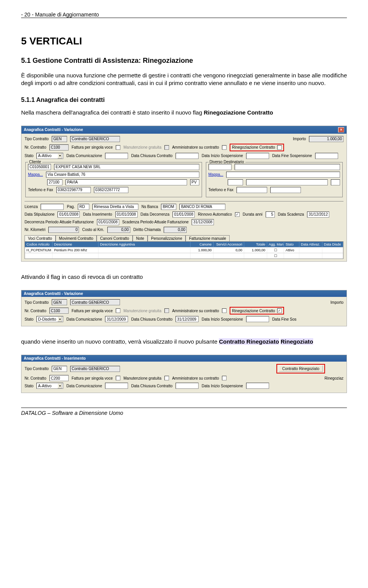 The width and height of the screenshot is (368, 588). Describe the element at coordinates (216, 175) in the screenshot. I see `link-mappa-dest: Mappa...` at that location.